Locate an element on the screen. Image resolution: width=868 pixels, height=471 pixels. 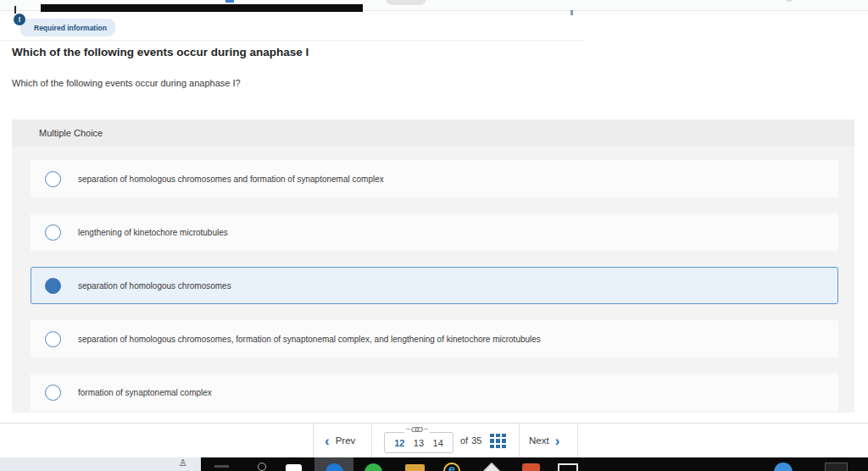
header-divider is located at coordinates (292, 41).